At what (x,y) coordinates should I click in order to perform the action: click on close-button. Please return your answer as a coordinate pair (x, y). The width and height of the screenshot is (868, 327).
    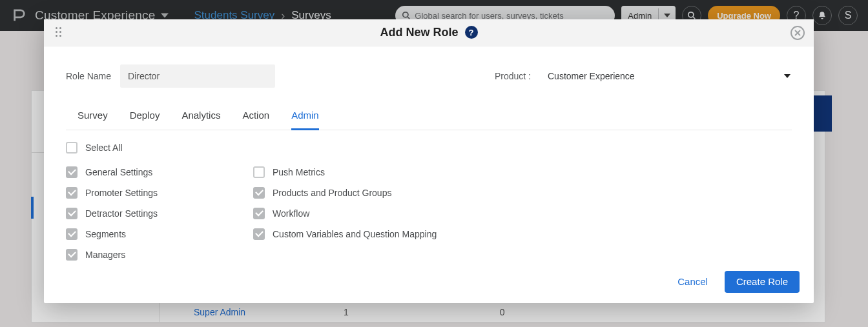
    Looking at the image, I should click on (798, 33).